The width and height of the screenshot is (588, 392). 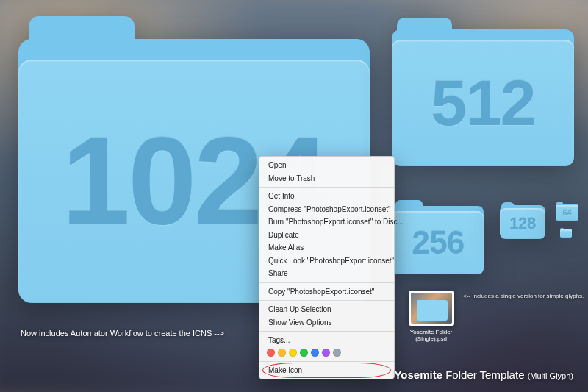 What do you see at coordinates (483, 103) in the screenshot?
I see `folder-label: 512` at bounding box center [483, 103].